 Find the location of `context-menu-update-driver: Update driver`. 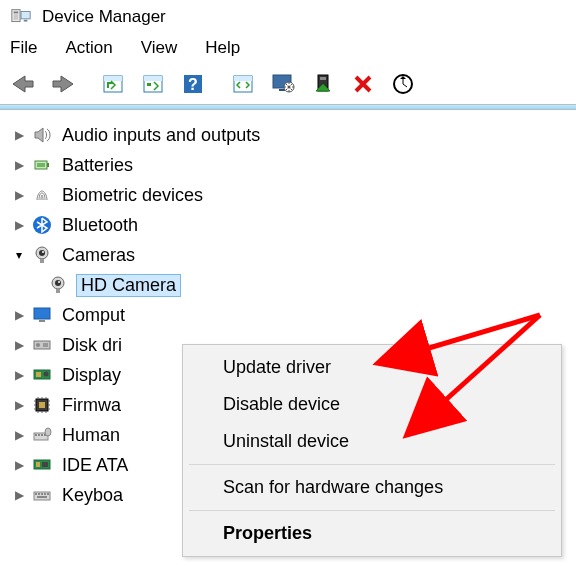

context-menu-update-driver: Update driver is located at coordinates (372, 368).